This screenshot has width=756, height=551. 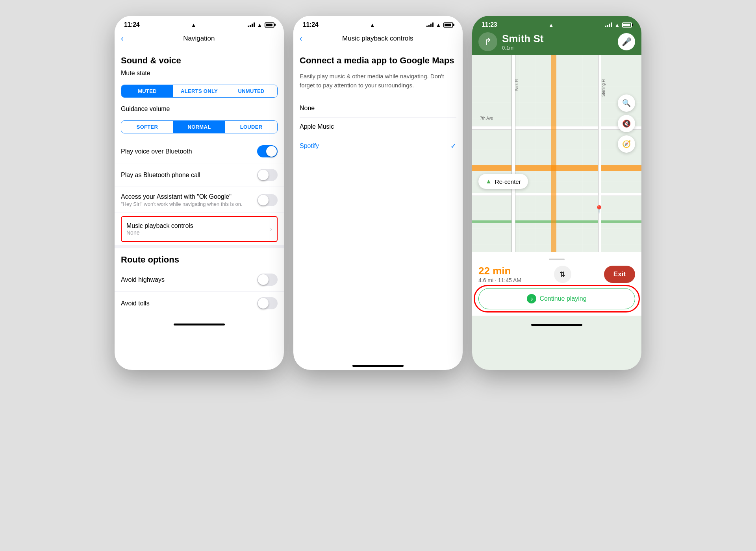 I want to click on music-playback-label: Music playback controls, so click(x=160, y=226).